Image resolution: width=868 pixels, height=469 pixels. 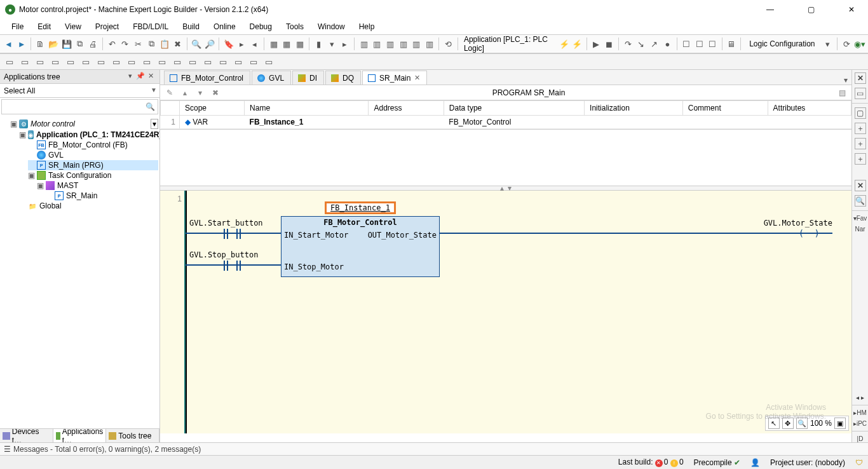 I want to click on declaration-grid: Scope Name Address Data type Initializat…, so click(x=506, y=115).